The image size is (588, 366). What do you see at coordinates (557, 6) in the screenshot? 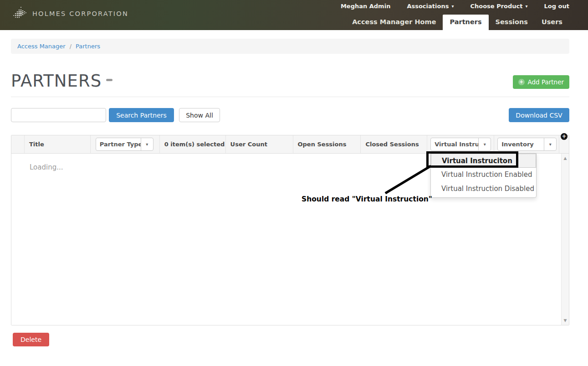
I see `logout-link: Log out` at bounding box center [557, 6].